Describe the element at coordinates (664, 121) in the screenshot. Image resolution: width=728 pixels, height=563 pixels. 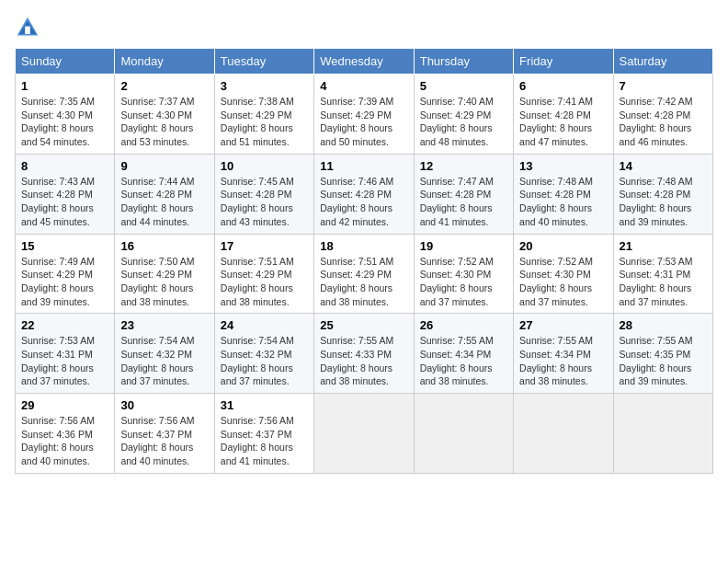
I see `day-info: Sunrise: 7:42 AMSunset: 4:28 PMDaylight:…` at that location.